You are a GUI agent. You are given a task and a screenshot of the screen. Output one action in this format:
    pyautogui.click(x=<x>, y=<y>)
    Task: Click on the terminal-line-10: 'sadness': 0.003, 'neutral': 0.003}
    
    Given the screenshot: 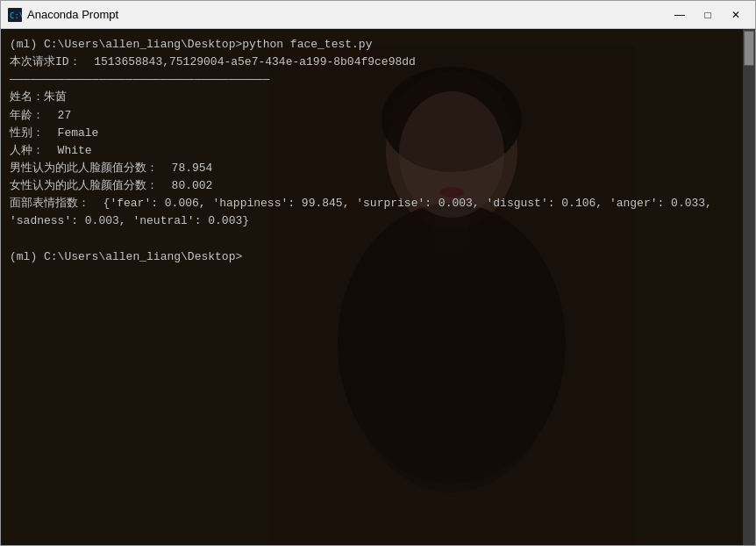 What is the action you would take?
    pyautogui.click(x=378, y=221)
    